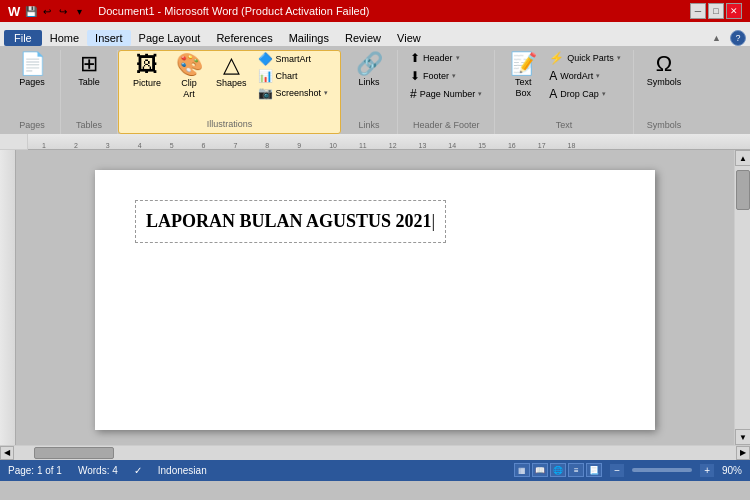 This screenshot has height=500, width=750. What do you see at coordinates (370, 92) in the screenshot?
I see `links-group: 🔗 Links Links` at bounding box center [370, 92].